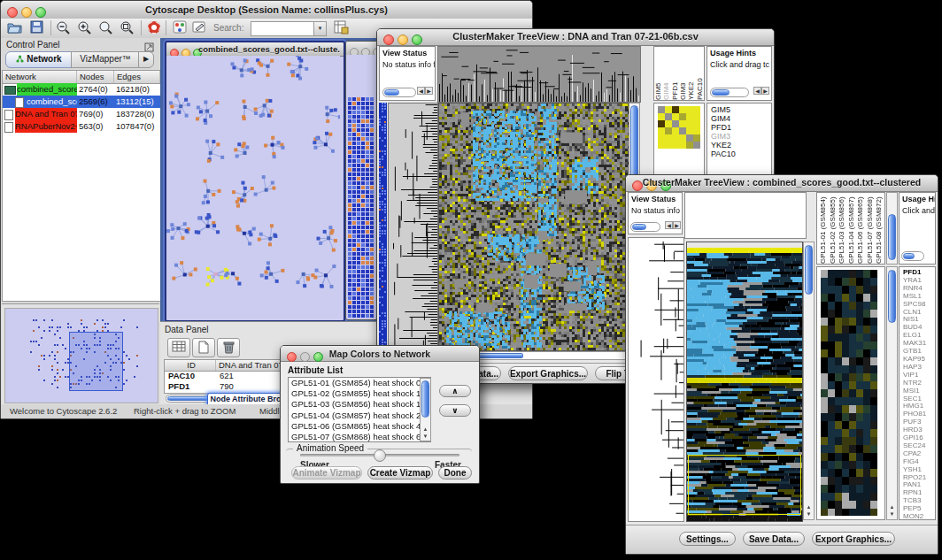  I want to click on column-label: GPL51-06 (GSM865), so click(861, 229).